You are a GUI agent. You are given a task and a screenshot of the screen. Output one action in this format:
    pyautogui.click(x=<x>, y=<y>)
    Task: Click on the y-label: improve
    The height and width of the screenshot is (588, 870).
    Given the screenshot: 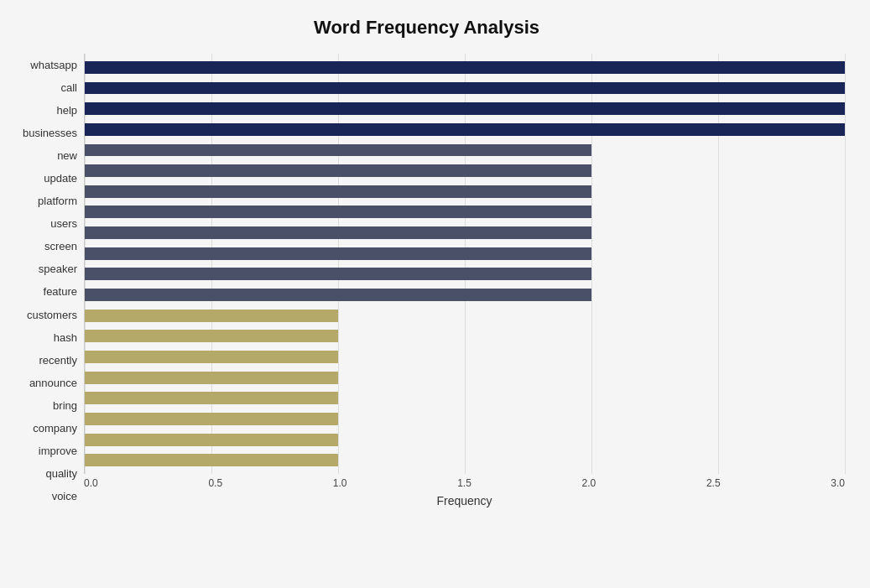 What is the action you would take?
    pyautogui.click(x=58, y=451)
    